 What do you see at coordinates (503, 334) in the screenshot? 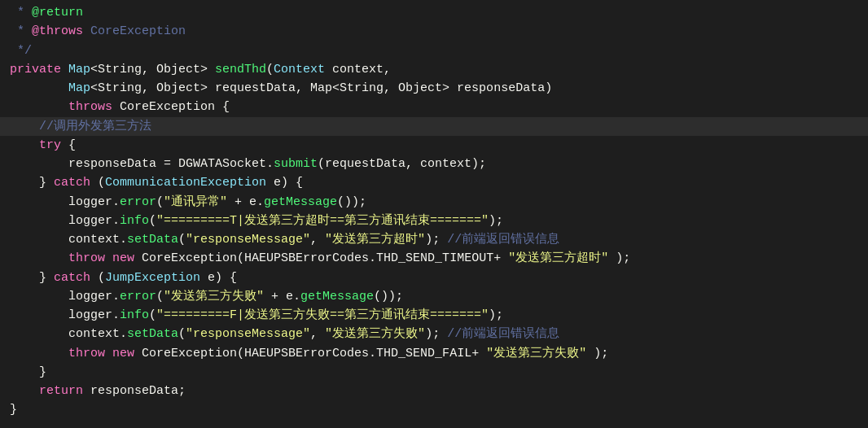
I see `code-token: //前端返回错误信息` at bounding box center [503, 334].